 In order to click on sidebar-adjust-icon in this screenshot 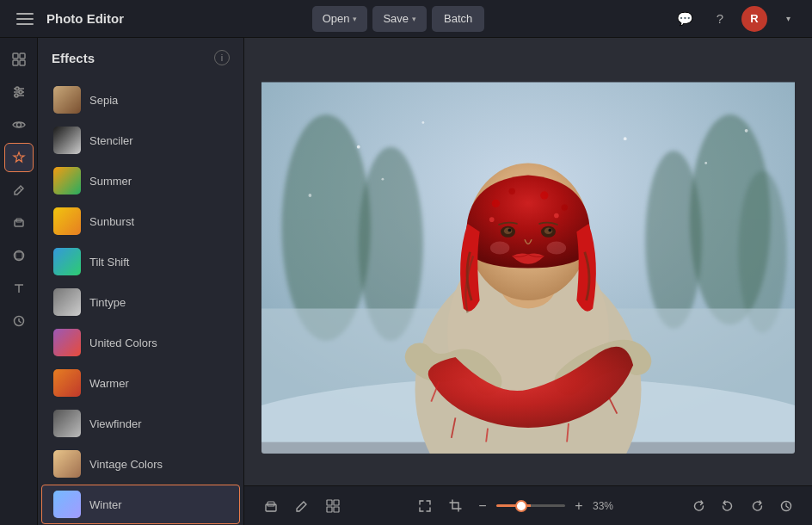, I will do `click(19, 92)`.